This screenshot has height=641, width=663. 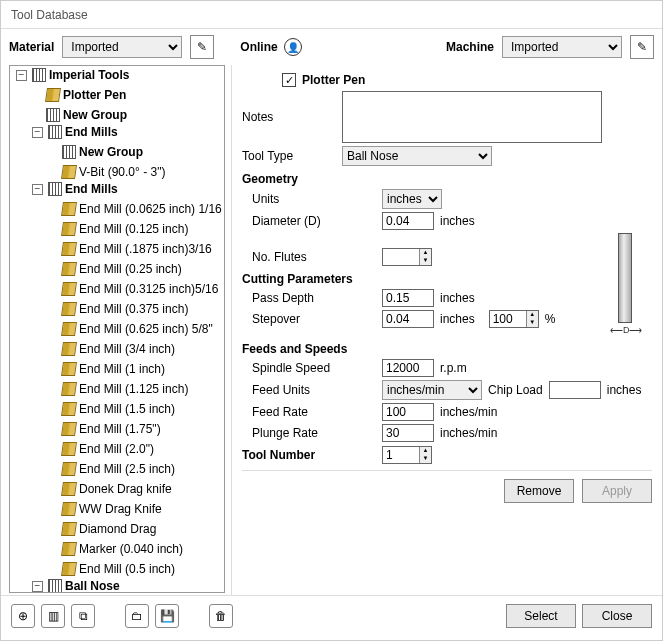 What do you see at coordinates (470, 47) in the screenshot?
I see `machine-label: Machine` at bounding box center [470, 47].